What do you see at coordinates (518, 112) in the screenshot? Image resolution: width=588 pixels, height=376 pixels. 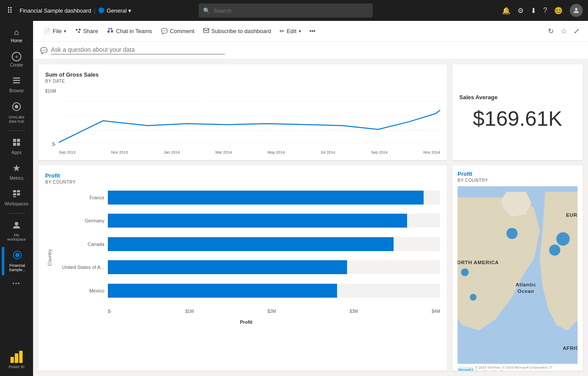 I see `sales-average-card: Sales Average $169.61K` at bounding box center [518, 112].